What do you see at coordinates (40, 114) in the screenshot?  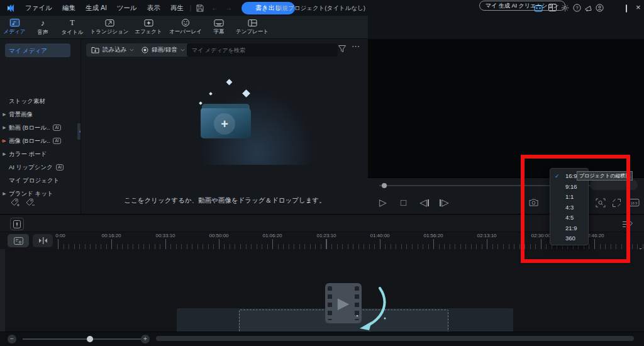 I see `sidebar-item-background-images: ▶背景画像` at bounding box center [40, 114].